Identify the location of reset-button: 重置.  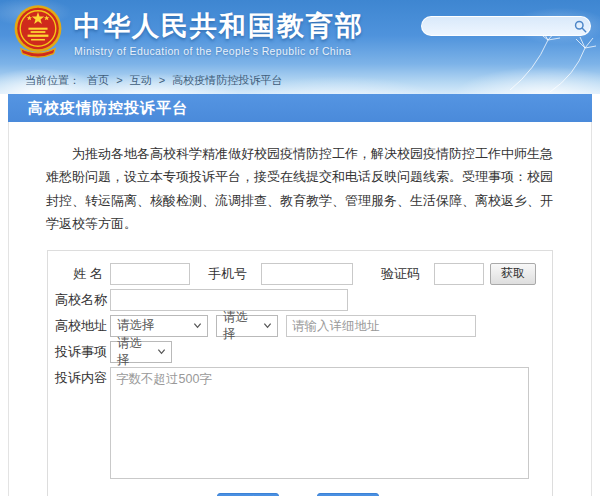
(348, 494).